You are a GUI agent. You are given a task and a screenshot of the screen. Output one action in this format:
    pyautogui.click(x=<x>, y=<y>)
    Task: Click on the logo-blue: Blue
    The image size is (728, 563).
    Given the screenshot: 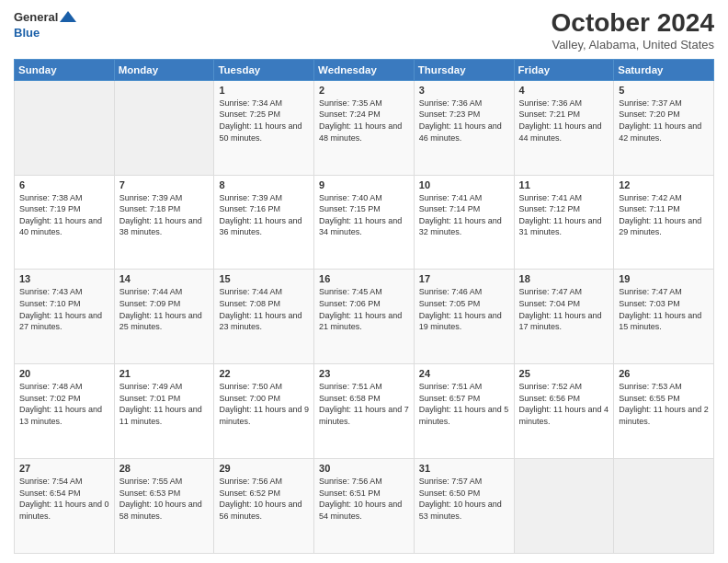 What is the action you would take?
    pyautogui.click(x=45, y=33)
    